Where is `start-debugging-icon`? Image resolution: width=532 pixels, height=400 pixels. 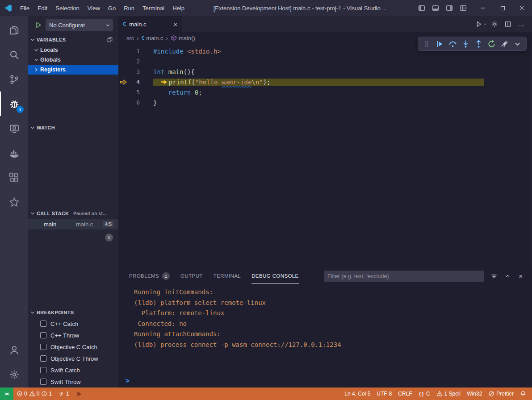
start-debugging-icon is located at coordinates (38, 25).